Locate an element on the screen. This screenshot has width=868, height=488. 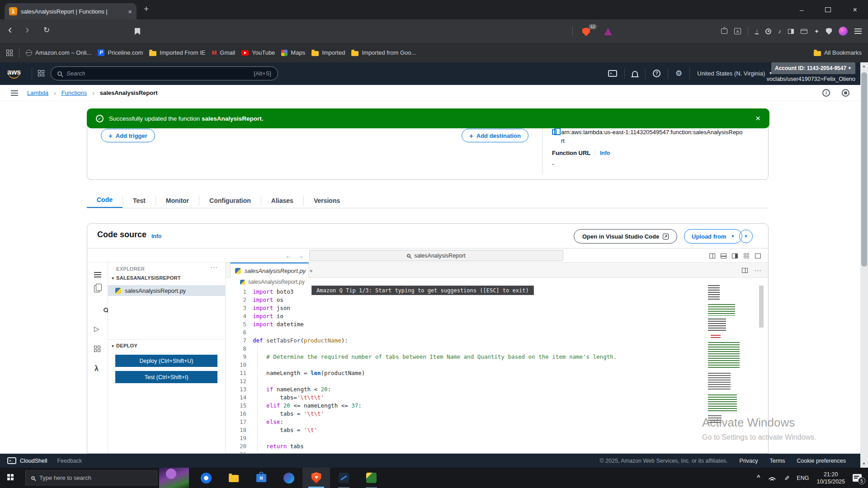
window-minimize-button: – is located at coordinates (802, 10).